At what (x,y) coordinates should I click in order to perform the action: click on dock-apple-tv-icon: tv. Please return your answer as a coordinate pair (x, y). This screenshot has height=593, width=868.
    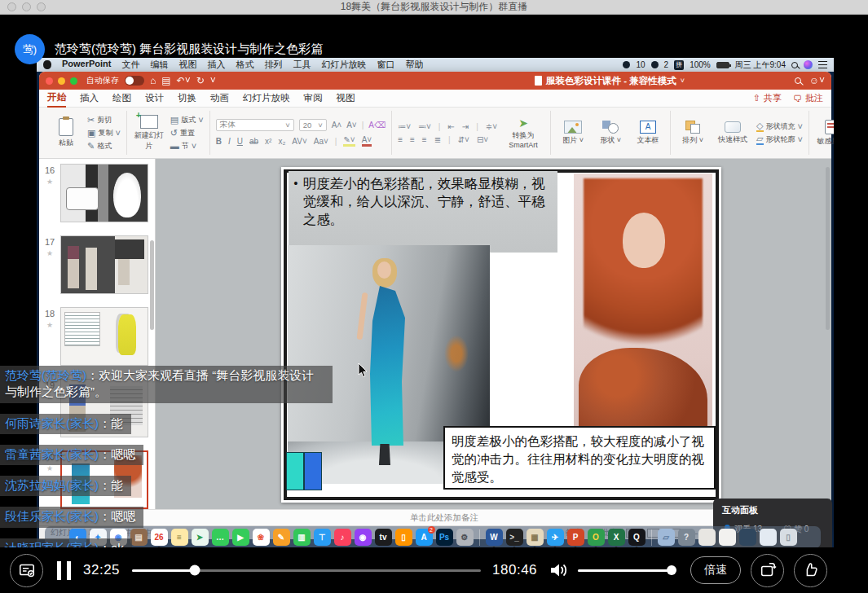
    Looking at the image, I should click on (383, 538).